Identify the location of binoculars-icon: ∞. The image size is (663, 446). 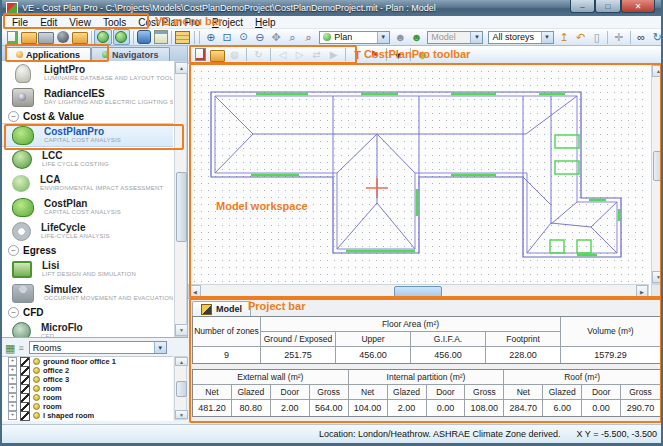
(640, 37).